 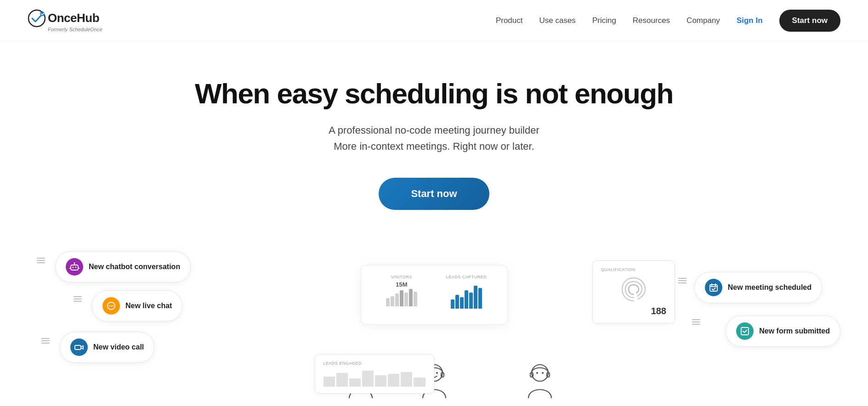 What do you see at coordinates (402, 297) in the screenshot?
I see `visitors-chart` at bounding box center [402, 297].